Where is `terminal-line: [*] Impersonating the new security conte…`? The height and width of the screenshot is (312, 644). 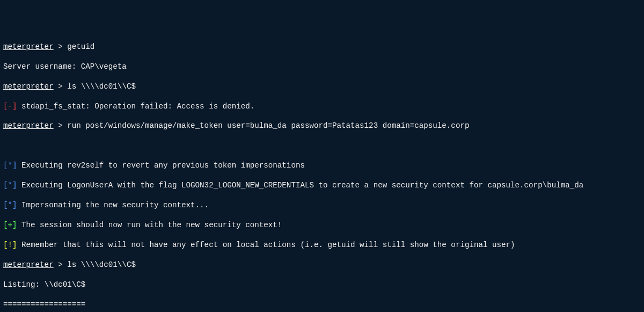
terminal-line: [*] Impersonating the new security conte… is located at coordinates (322, 205).